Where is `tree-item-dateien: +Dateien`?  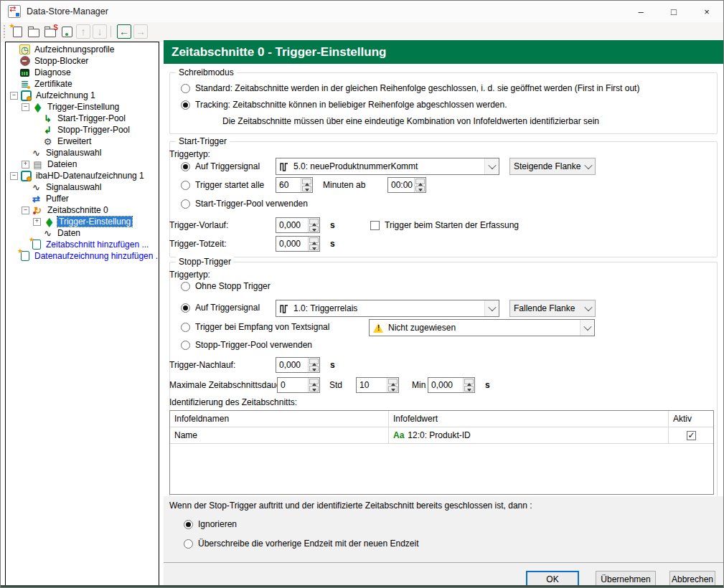
tree-item-dateien: +Dateien is located at coordinates (82, 164).